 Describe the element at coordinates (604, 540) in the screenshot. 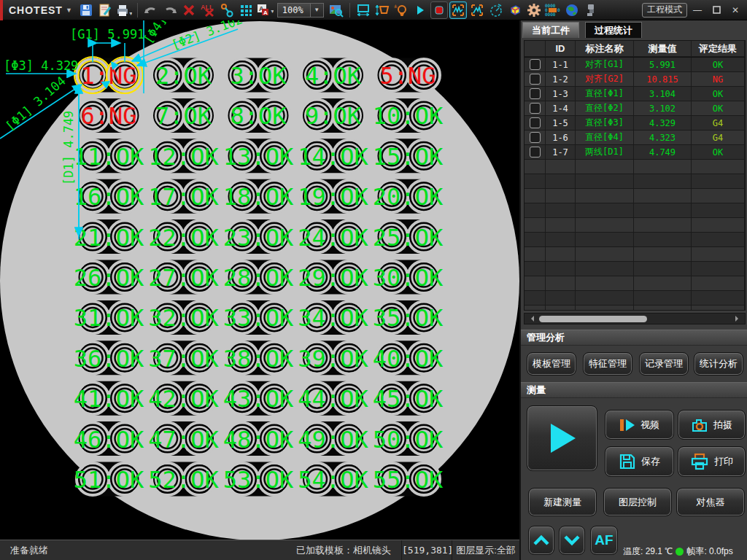

I see `autofocus-button: AF` at that location.